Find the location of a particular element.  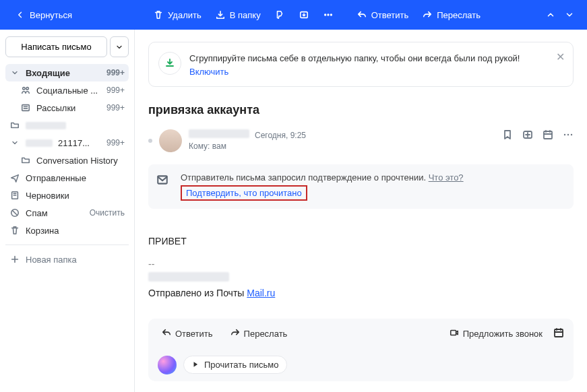

delete-button: Удалить is located at coordinates (177, 15).